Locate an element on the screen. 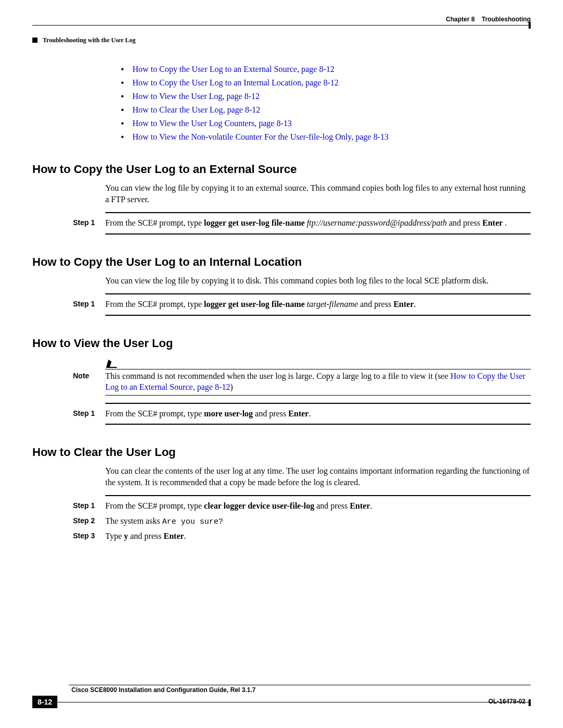 The width and height of the screenshot is (563, 728). toc-item: •How to Copy the User Log to an External… is located at coordinates (326, 69).